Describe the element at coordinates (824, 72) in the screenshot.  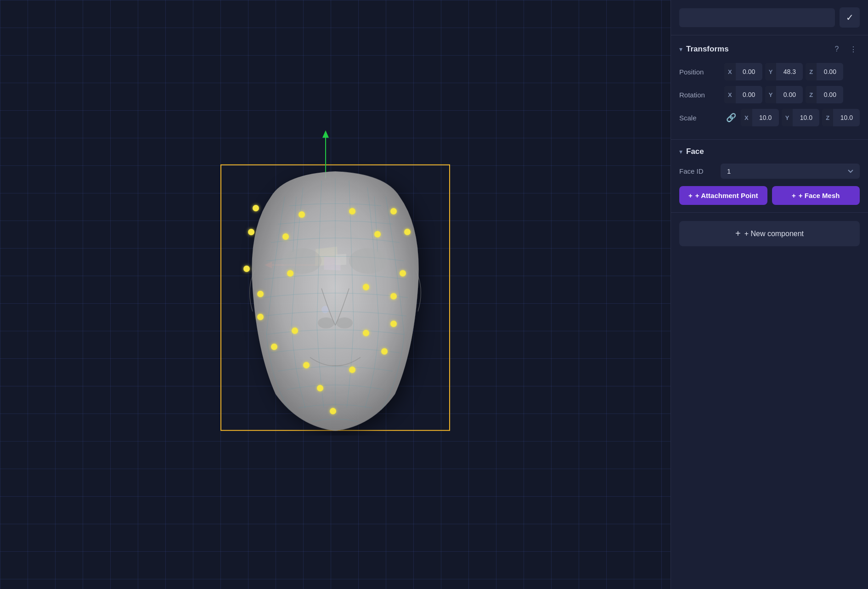
I see `position-z-field: Z 0.00` at that location.